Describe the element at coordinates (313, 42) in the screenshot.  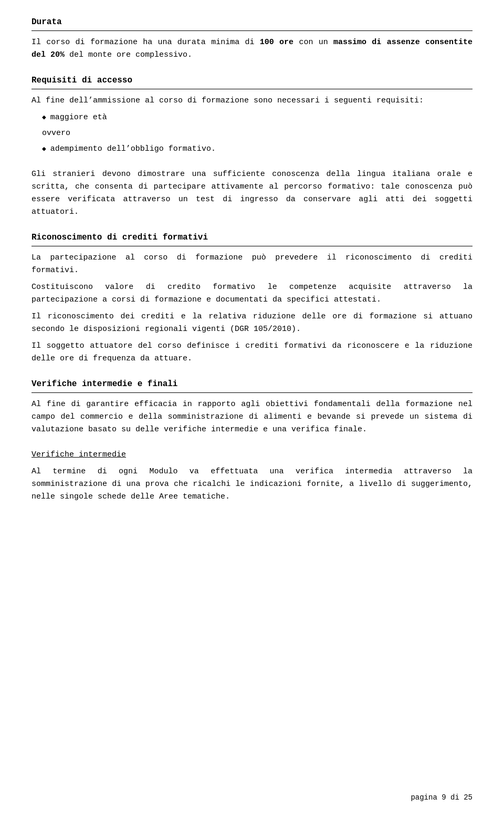
I see `durata-text-2: con un` at that location.